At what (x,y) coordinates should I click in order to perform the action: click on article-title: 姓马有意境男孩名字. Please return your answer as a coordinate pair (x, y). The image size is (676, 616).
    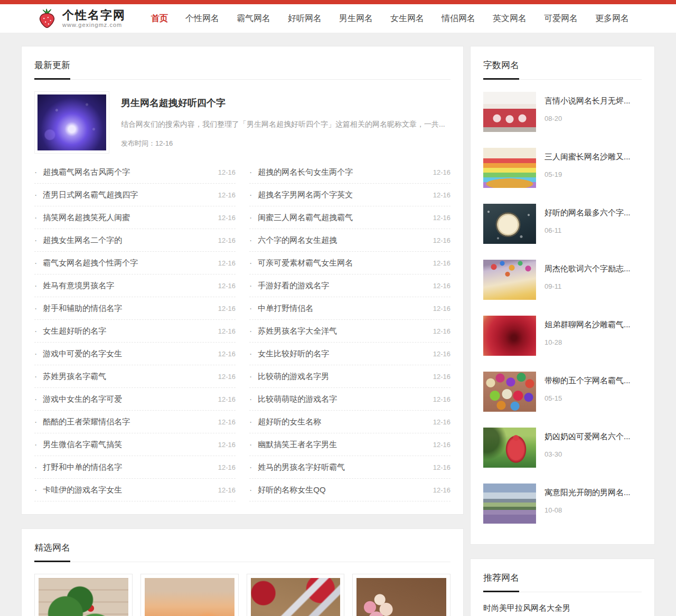
    Looking at the image, I should click on (128, 286).